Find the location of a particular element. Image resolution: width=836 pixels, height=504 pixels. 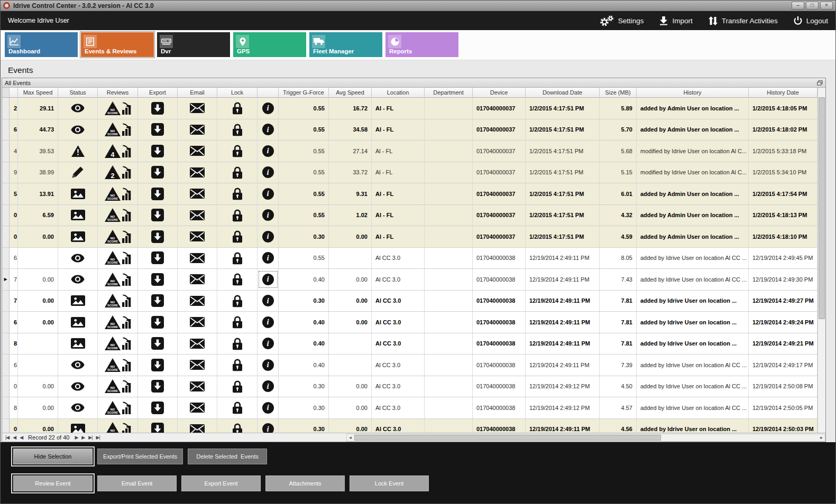

tab-dashboard: Dashboard is located at coordinates (41, 44).